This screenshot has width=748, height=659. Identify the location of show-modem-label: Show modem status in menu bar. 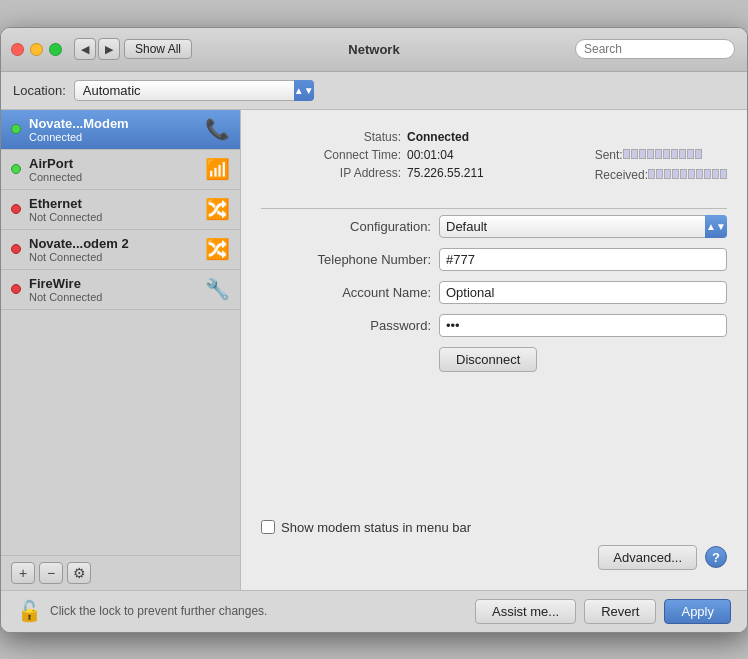
(376, 528).